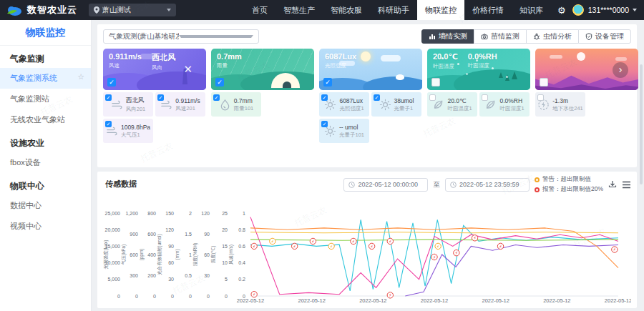 The width and height of the screenshot is (644, 311). I want to click on location-selector: 萧山测试, so click(132, 10).